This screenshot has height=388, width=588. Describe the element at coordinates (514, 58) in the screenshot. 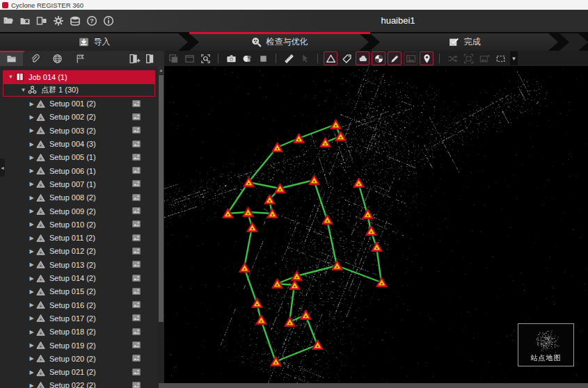

I see `dropdown-caret-icon: ▼` at that location.